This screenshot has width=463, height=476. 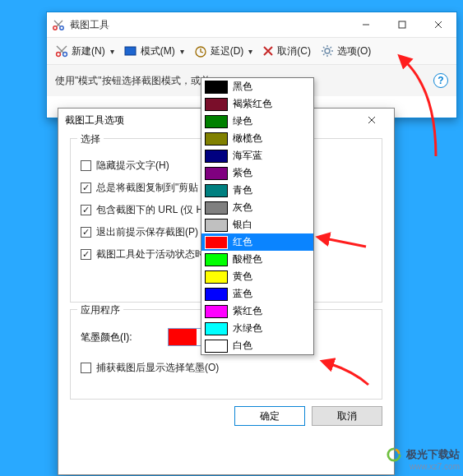 What do you see at coordinates (257, 276) in the screenshot?
I see `color-option: 黄色` at bounding box center [257, 276].